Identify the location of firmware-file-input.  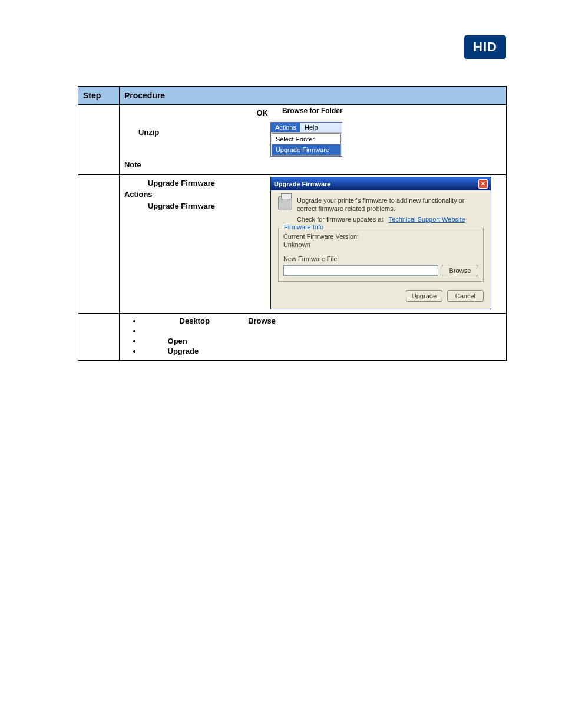
(361, 271).